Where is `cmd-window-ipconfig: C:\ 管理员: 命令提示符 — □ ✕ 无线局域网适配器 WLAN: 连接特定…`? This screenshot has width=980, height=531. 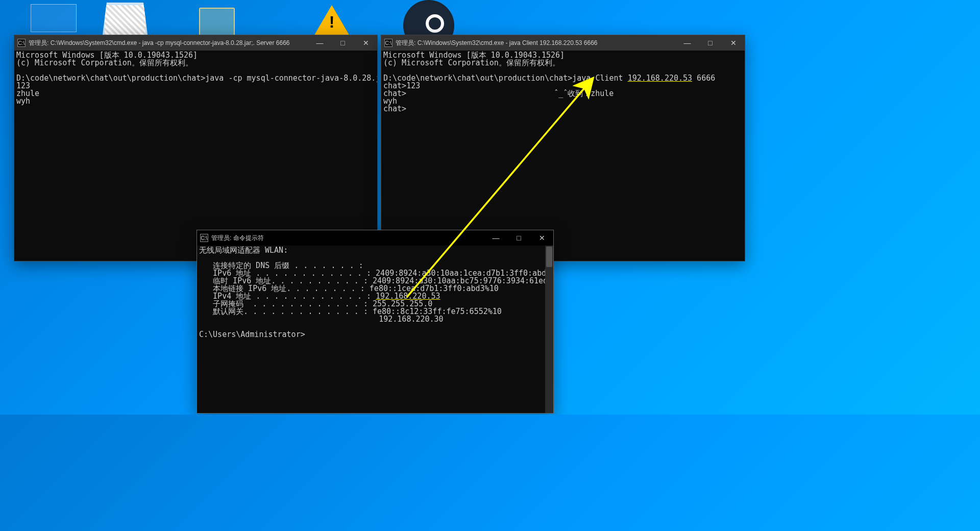 cmd-window-ipconfig: C:\ 管理员: 命令提示符 — □ ✕ 无线局域网适配器 WLAN: 连接特定… is located at coordinates (375, 322).